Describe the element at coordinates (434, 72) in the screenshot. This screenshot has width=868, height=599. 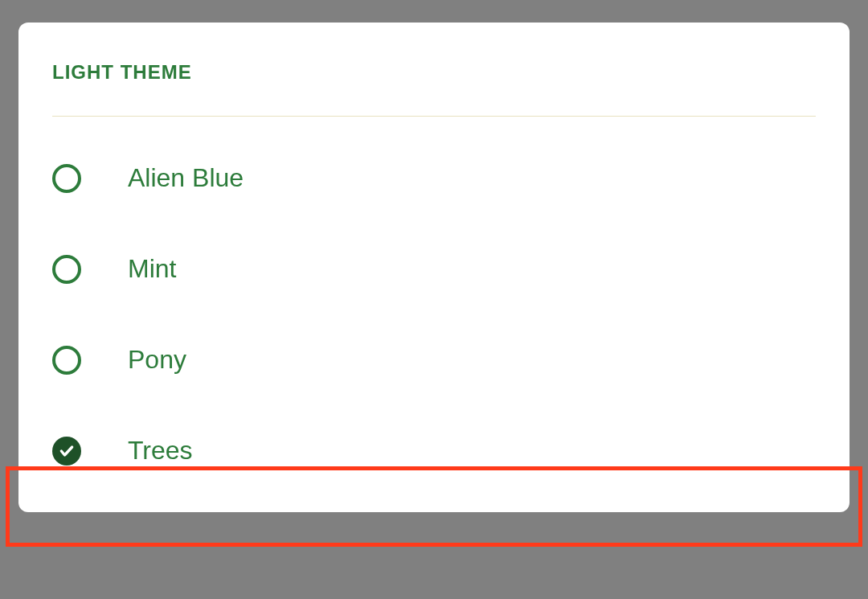
I see `section-title: LIGHT THEME` at that location.